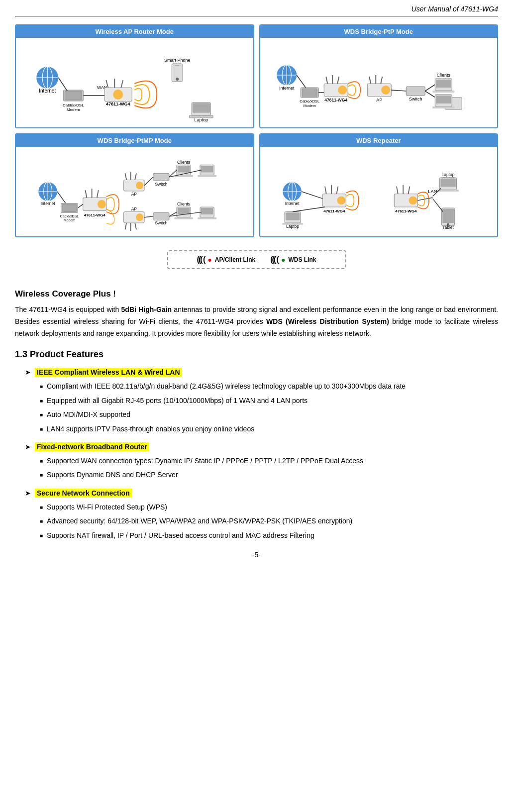  What do you see at coordinates (269, 429) in the screenshot?
I see `bullet-item: LAN4 supports IPTV Pass-through enables …` at bounding box center [269, 429].